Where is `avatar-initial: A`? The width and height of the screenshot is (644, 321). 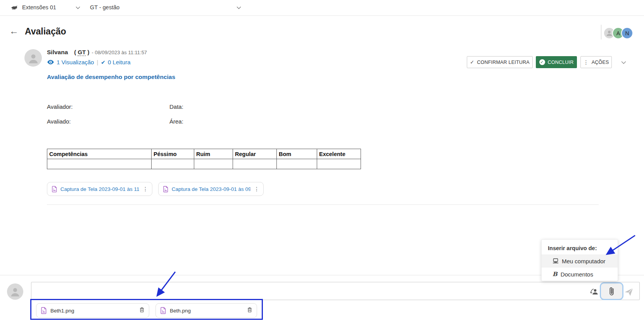
avatar-initial: A is located at coordinates (618, 33).